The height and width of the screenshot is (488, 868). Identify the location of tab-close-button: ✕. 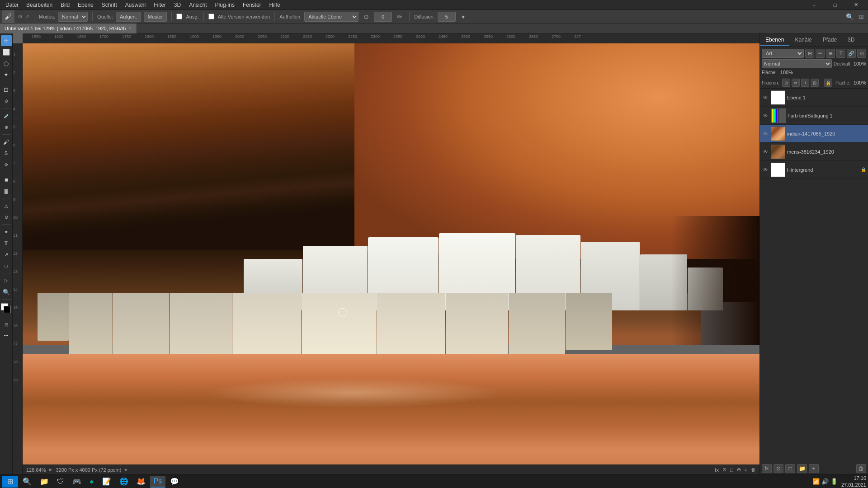
(130, 28).